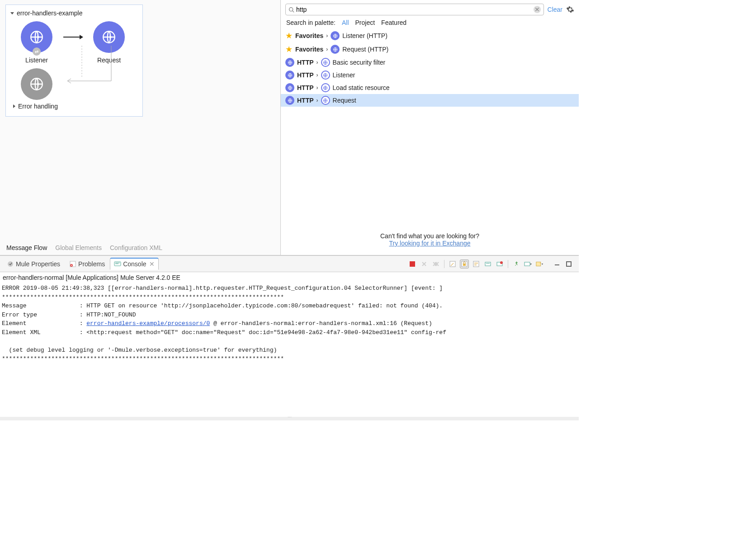  What do you see at coordinates (74, 61) in the screenshot?
I see `flow-container: error-handlers-example ⇄ Listener` at bounding box center [74, 61].